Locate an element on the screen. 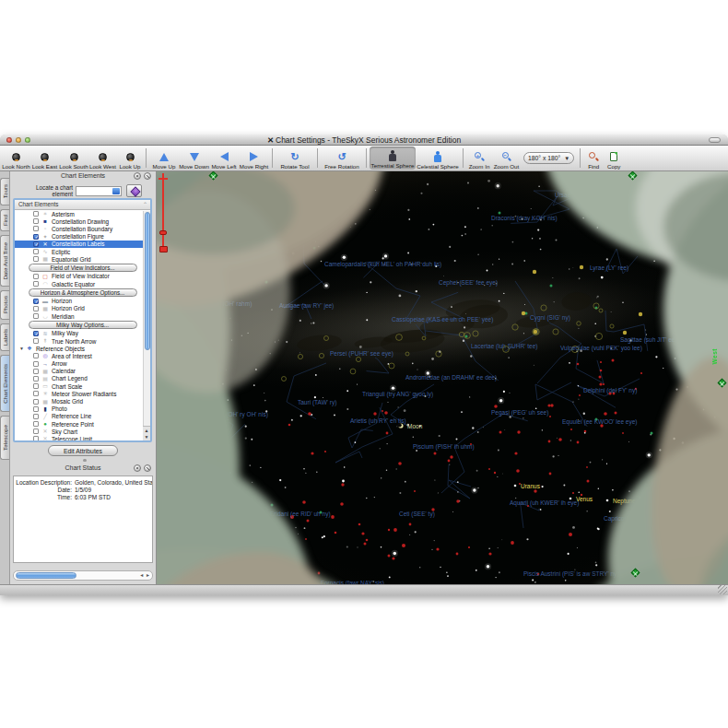 The height and width of the screenshot is (728, 728). zoom-in-button: +Zoom In is located at coordinates (479, 159).